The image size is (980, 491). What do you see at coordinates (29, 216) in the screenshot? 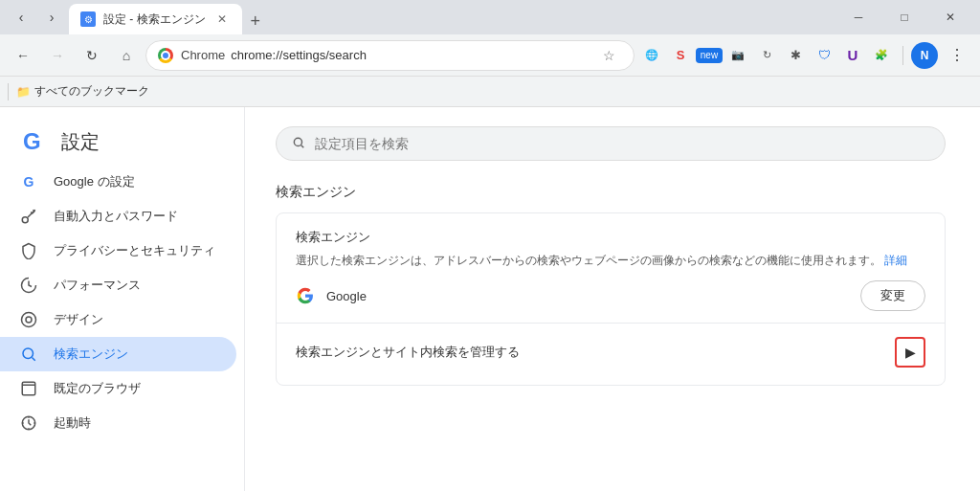
I see `key-icon` at bounding box center [29, 216].